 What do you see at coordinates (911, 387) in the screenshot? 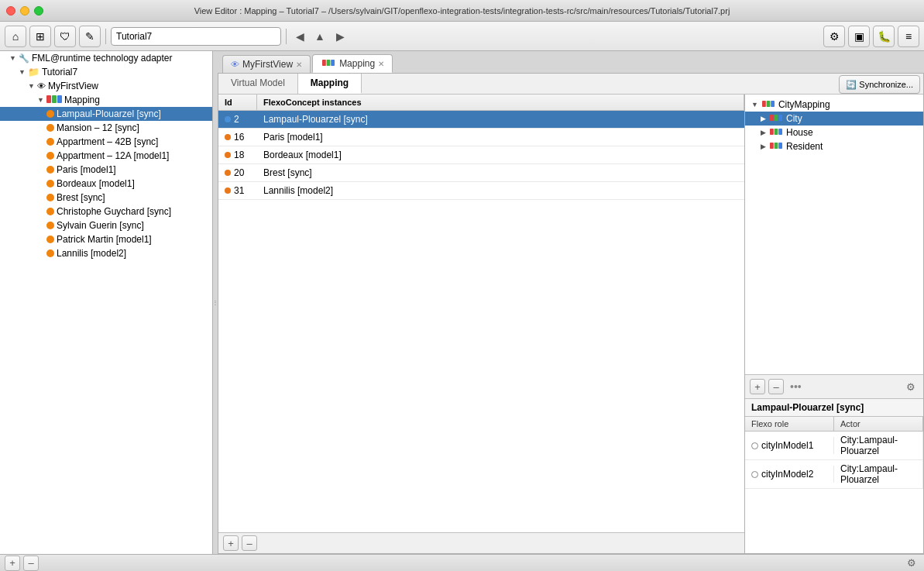
I see `gear-button: ⚙` at bounding box center [911, 387].